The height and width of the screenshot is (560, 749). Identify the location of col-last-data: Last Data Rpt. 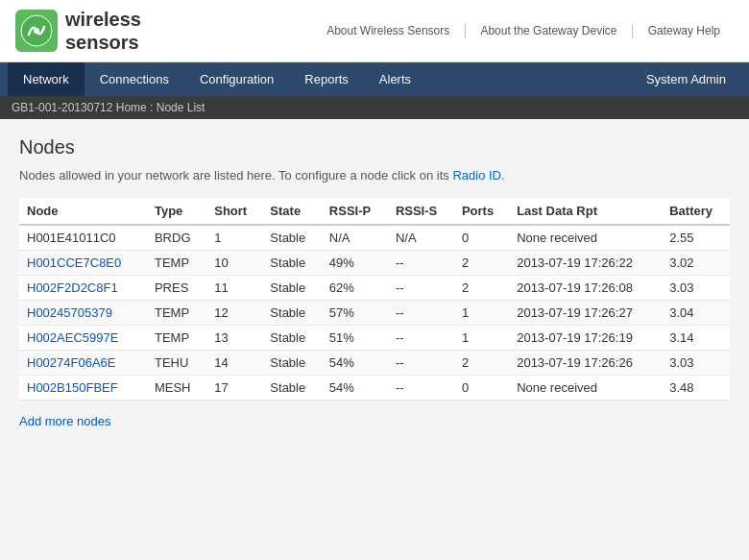
(586, 211).